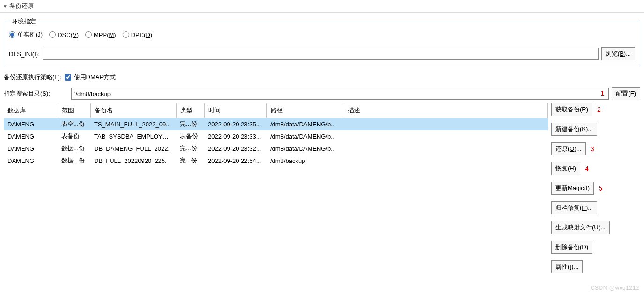 The image size is (644, 294). What do you see at coordinates (133, 110) in the screenshot?
I see `th-name: 备份名` at bounding box center [133, 110].